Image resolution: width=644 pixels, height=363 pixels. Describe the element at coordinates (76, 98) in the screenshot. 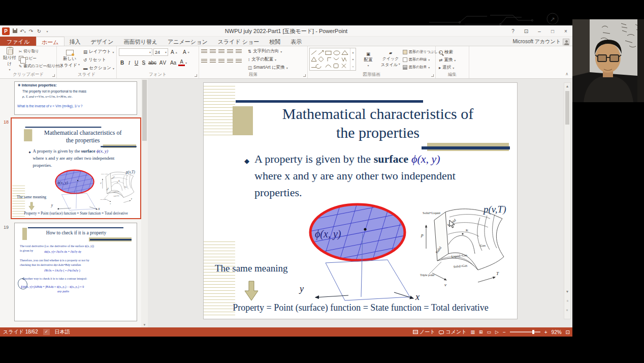

I see `thumbnail-slide-17: ✳ Intensive properties: The property not…` at that location.